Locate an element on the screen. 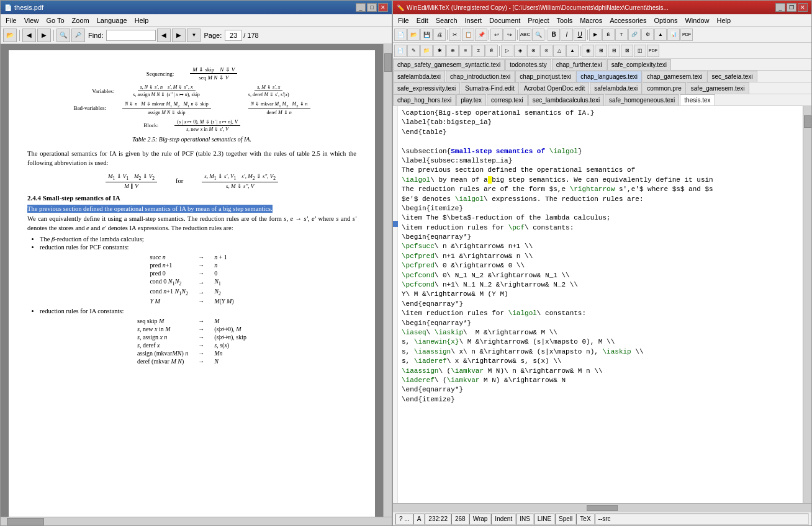 This screenshot has height=526, width=812. tb2-16: ⊞ is located at coordinates (601, 51).